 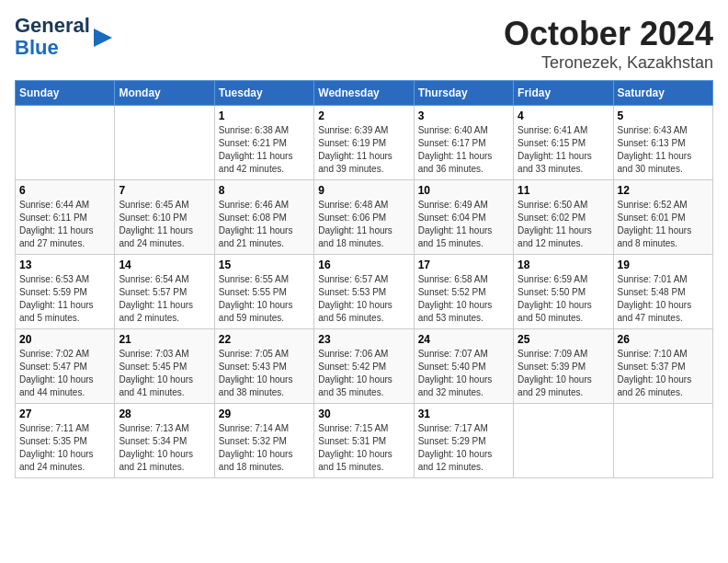 I want to click on logo-arrow-icon, so click(x=103, y=38).